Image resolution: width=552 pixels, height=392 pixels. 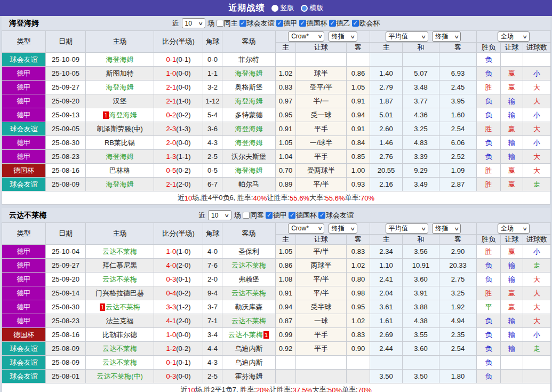 I want to click on home-team: 拜仁慕尼黑, so click(x=120, y=266).